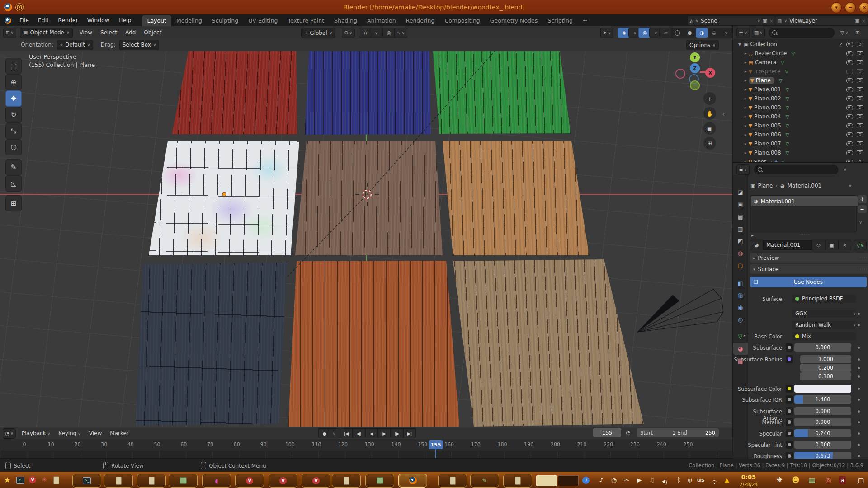  Describe the element at coordinates (87, 481) in the screenshot. I see `taskbar-app-terminal: >_` at that location.